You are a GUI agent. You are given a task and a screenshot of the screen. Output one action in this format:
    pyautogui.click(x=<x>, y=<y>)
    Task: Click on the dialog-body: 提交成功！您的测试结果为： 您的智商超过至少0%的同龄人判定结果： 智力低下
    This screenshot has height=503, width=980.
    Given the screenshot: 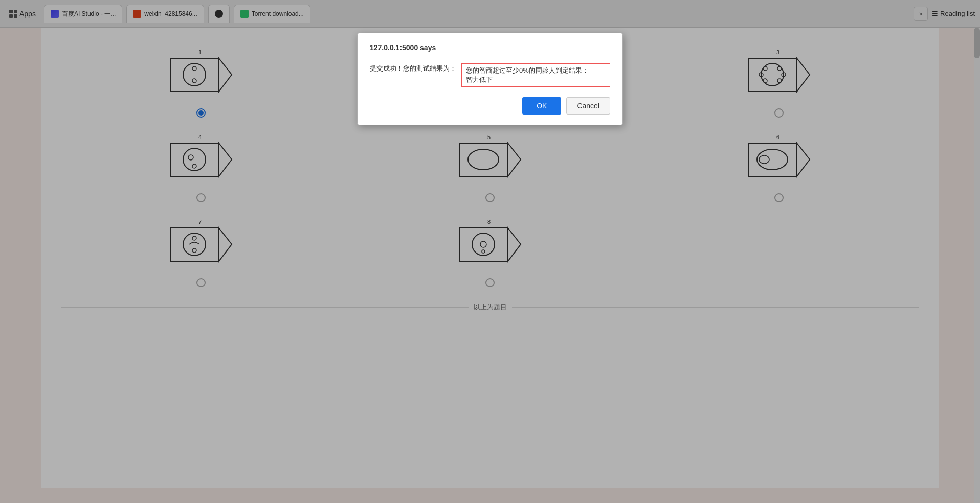 What is the action you would take?
    pyautogui.click(x=490, y=75)
    